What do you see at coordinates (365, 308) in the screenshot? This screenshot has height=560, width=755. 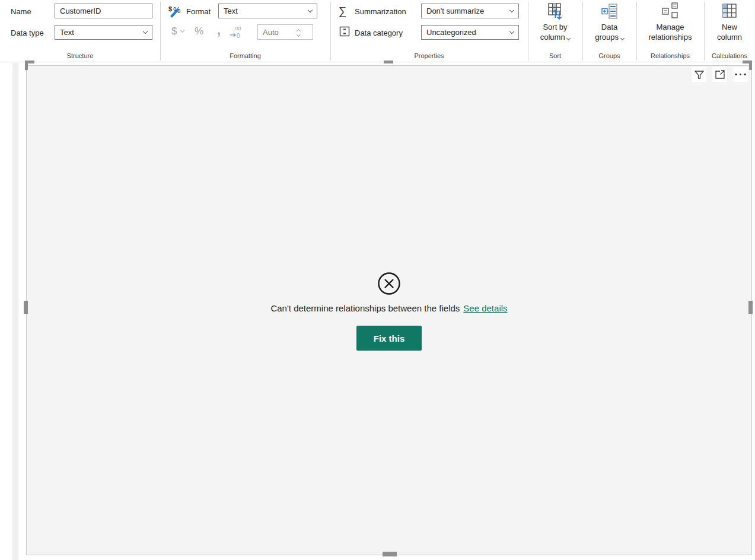 I see `error-message-text: Can't determine relationships between th…` at bounding box center [365, 308].